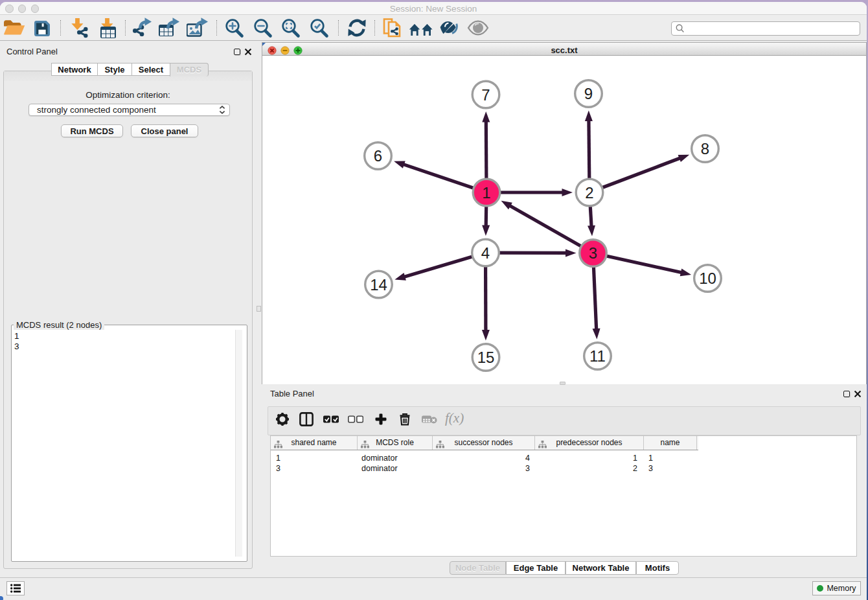 This screenshot has width=868, height=600. I want to click on svg-text: 9, so click(588, 93).